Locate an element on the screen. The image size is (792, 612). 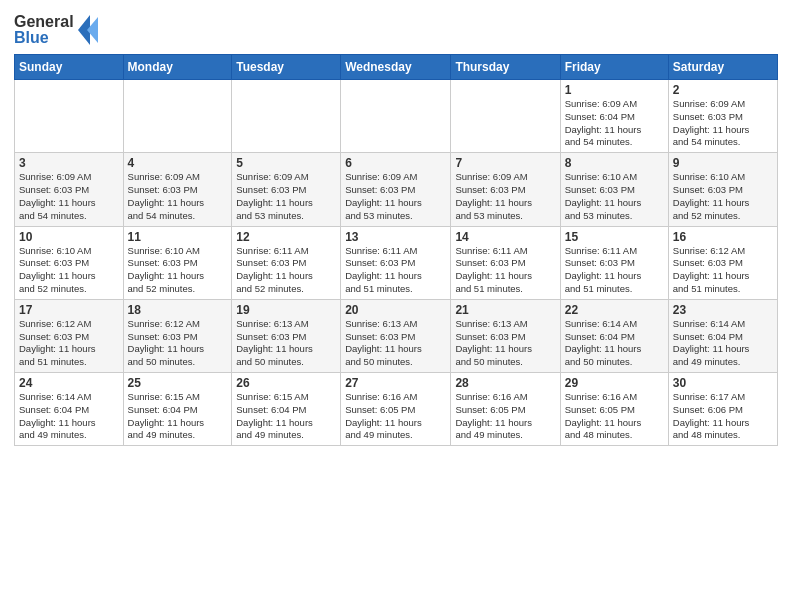
calendar-week-3: 10Sunrise: 6:10 AM Sunset: 6:03 PM Dayli… is located at coordinates (396, 262).